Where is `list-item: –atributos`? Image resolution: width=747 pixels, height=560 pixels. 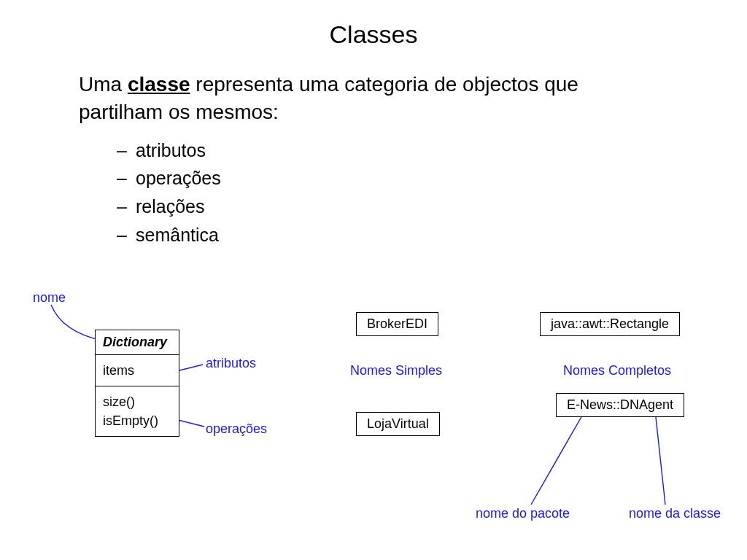 list-item: –atributos is located at coordinates (432, 150).